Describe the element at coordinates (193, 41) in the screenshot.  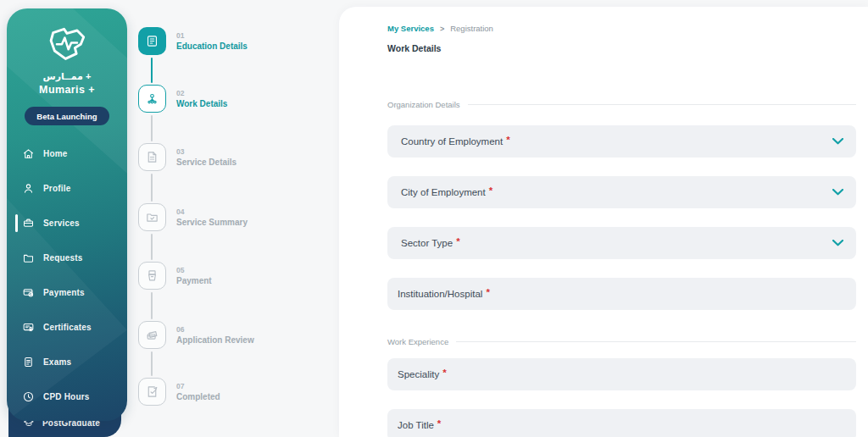
I see `step-education-details: 01 Education Details` at that location.